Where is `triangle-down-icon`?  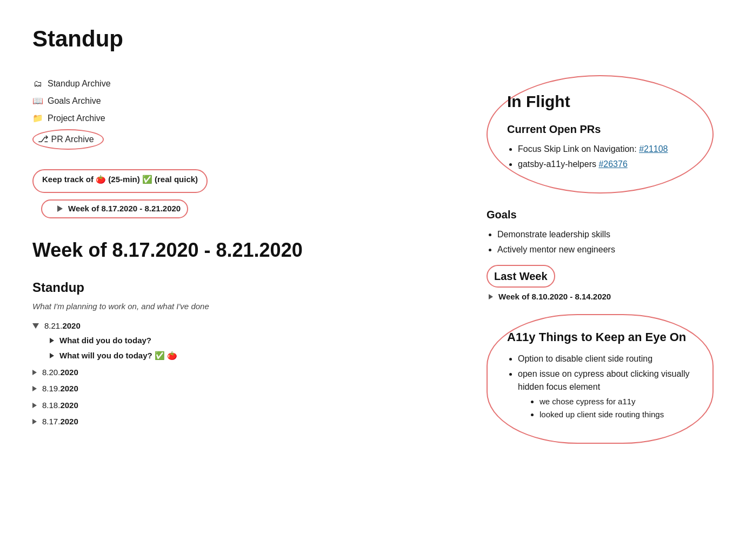 triangle-down-icon is located at coordinates (36, 326).